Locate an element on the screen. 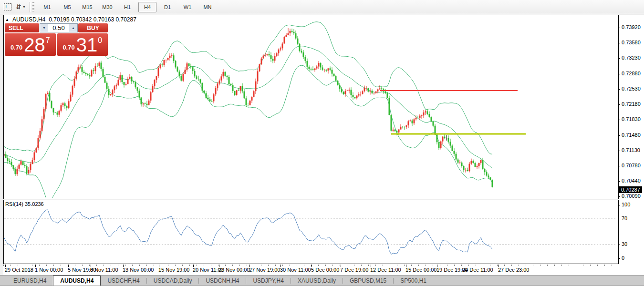 Image resolution: width=644 pixels, height=286 pixels. price-tick-label: 0.72530 is located at coordinates (631, 89).